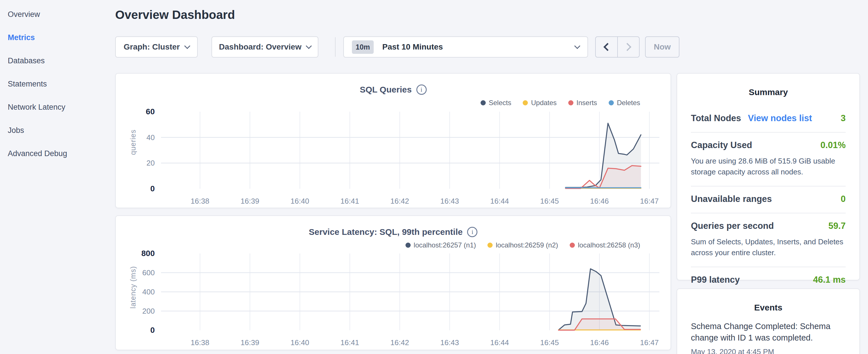 The width and height of the screenshot is (868, 354). Describe the element at coordinates (768, 119) in the screenshot. I see `summary-row-total-nodes: Total Nodes View nodes list 3` at that location.